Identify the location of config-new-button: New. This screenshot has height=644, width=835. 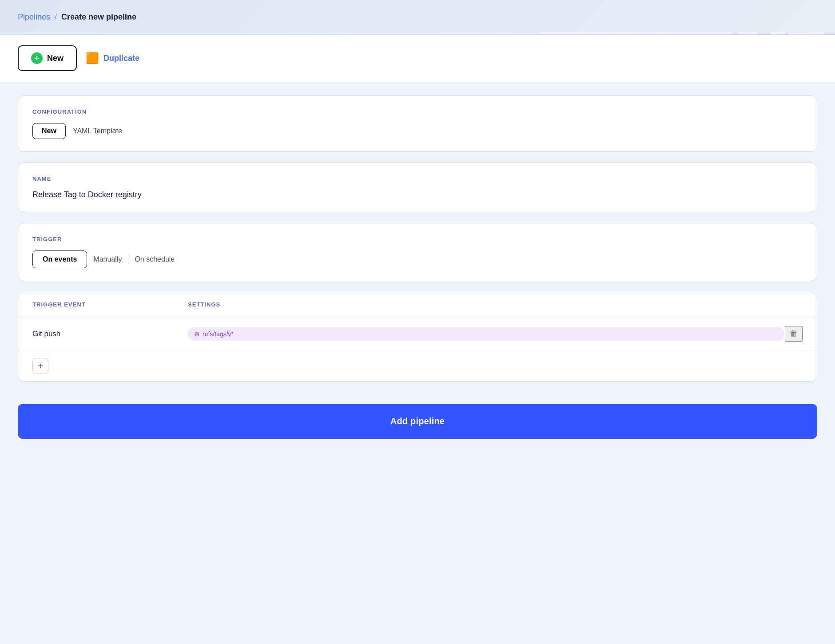
(49, 131).